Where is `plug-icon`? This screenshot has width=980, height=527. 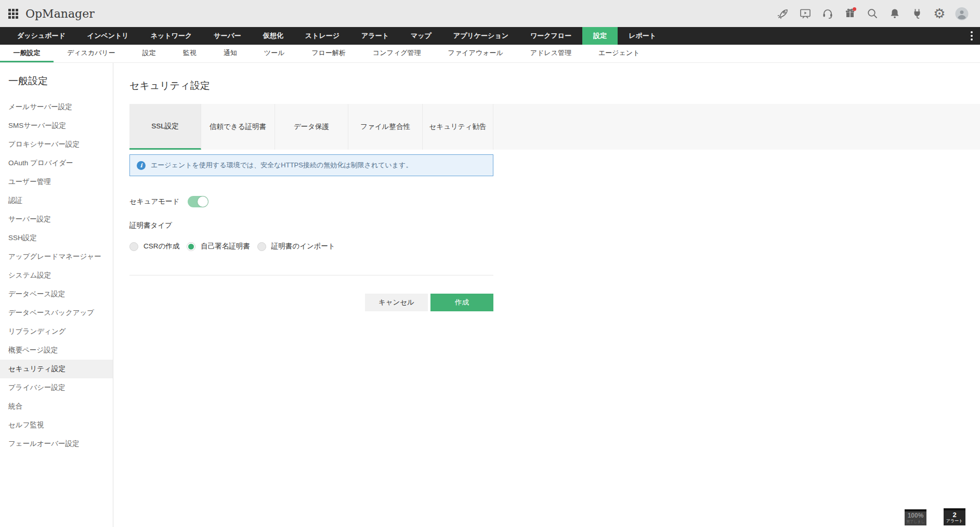
plug-icon is located at coordinates (917, 14).